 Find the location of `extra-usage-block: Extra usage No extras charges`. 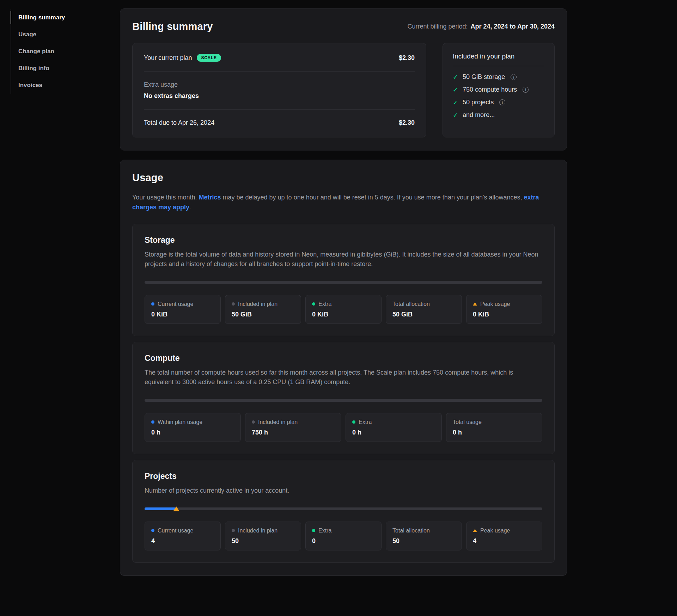

extra-usage-block: Extra usage No extras charges is located at coordinates (279, 90).